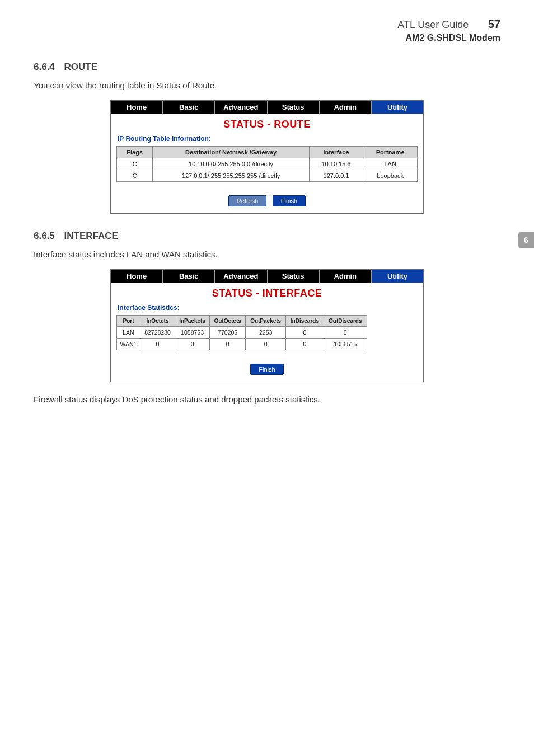 This screenshot has height=756, width=534. What do you see at coordinates (91, 236) in the screenshot?
I see `section-title: INTERFACE` at bounding box center [91, 236].